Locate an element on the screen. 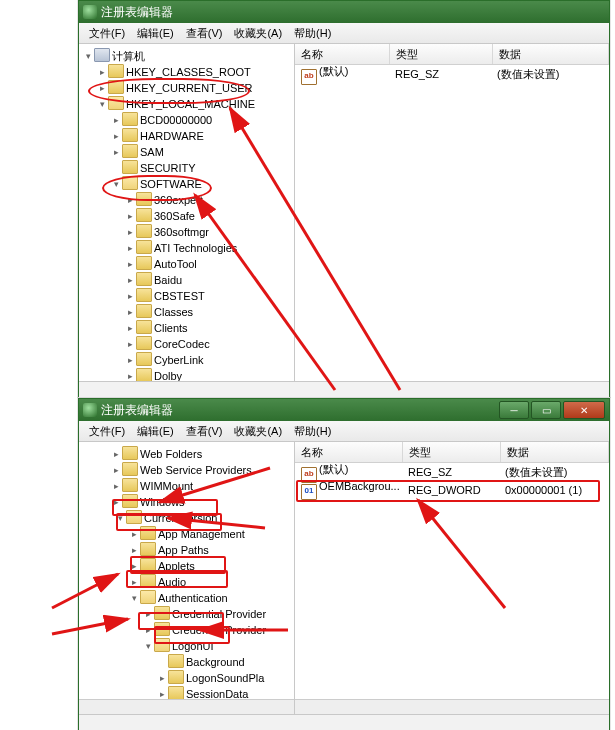 This screenshot has width=615, height=730. tree-item: Dolby is located at coordinates (168, 376).